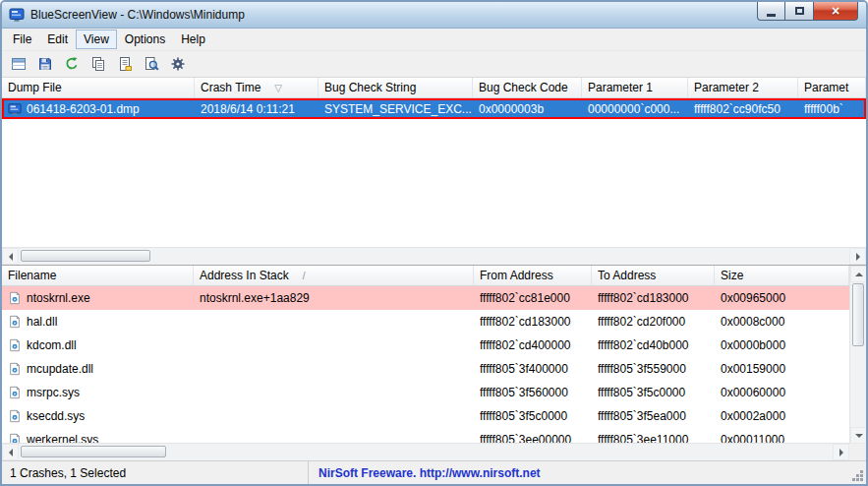 The image size is (868, 486). Describe the element at coordinates (98, 64) in the screenshot. I see `copy-icon` at that location.